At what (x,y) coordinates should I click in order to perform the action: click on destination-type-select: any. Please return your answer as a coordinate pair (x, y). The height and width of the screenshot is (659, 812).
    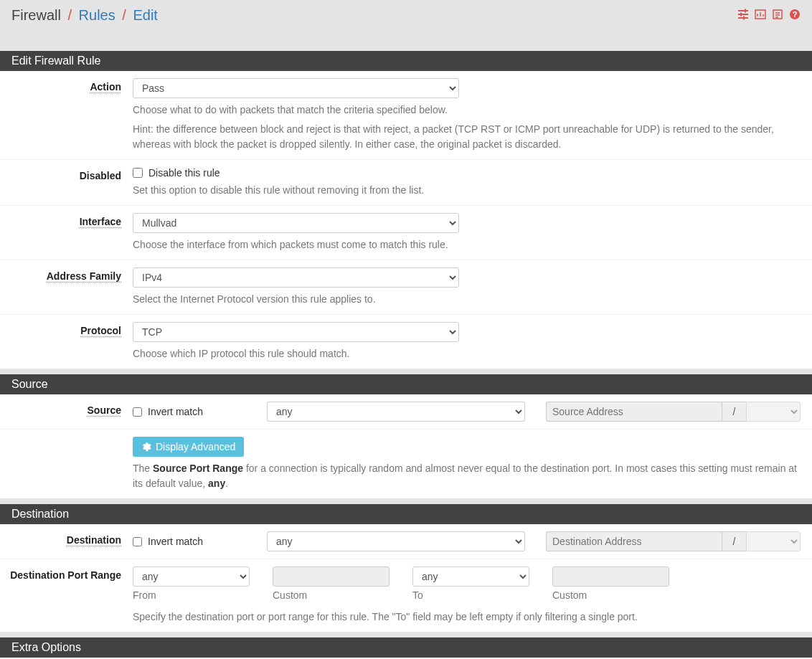
    Looking at the image, I should click on (396, 541).